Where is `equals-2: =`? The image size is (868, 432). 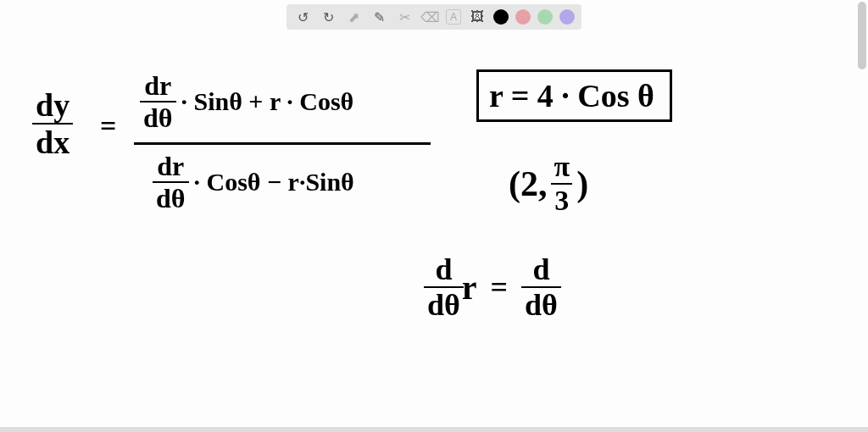
equals-2: = is located at coordinates (500, 287).